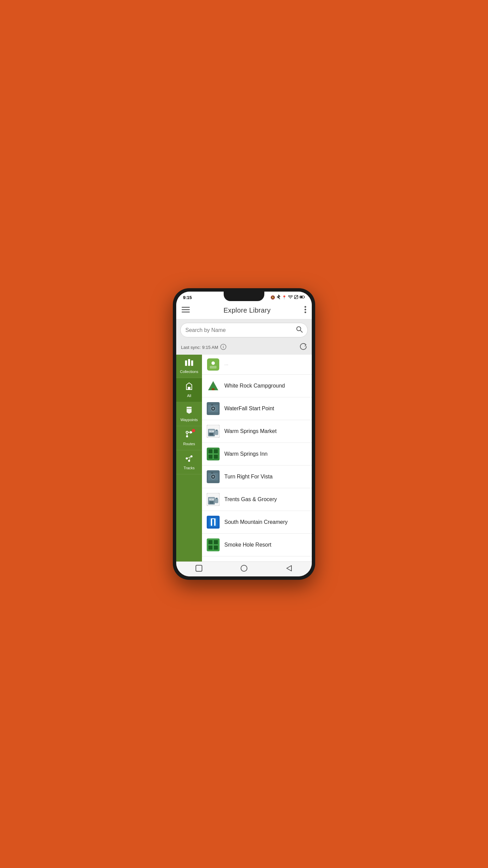 Image resolution: width=488 pixels, height=868 pixels. Describe the element at coordinates (223, 347) in the screenshot. I see `svg-text: i` at that location.